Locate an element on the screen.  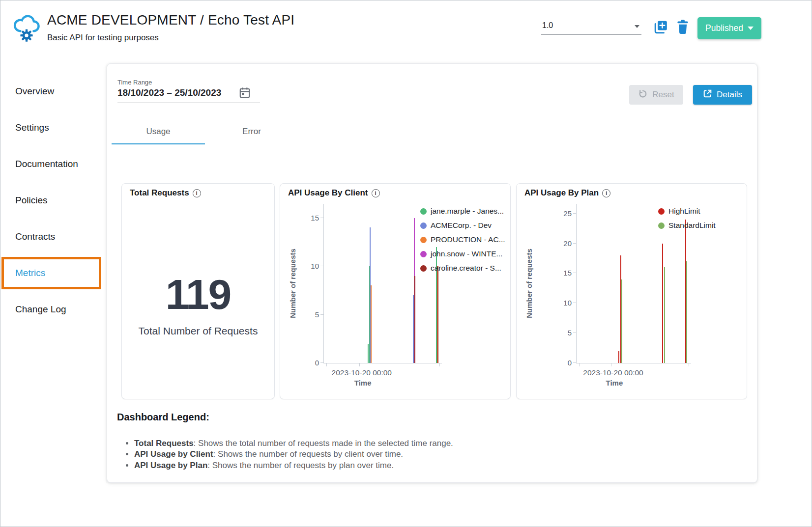
tab-error: Error is located at coordinates (252, 132).